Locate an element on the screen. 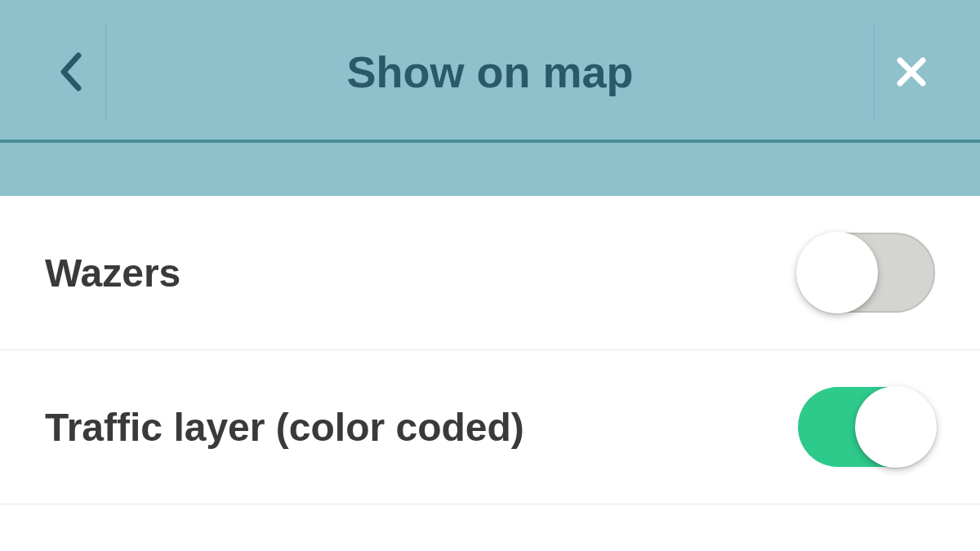 The height and width of the screenshot is (551, 980). setting-label-wazers: Wazers is located at coordinates (113, 273).